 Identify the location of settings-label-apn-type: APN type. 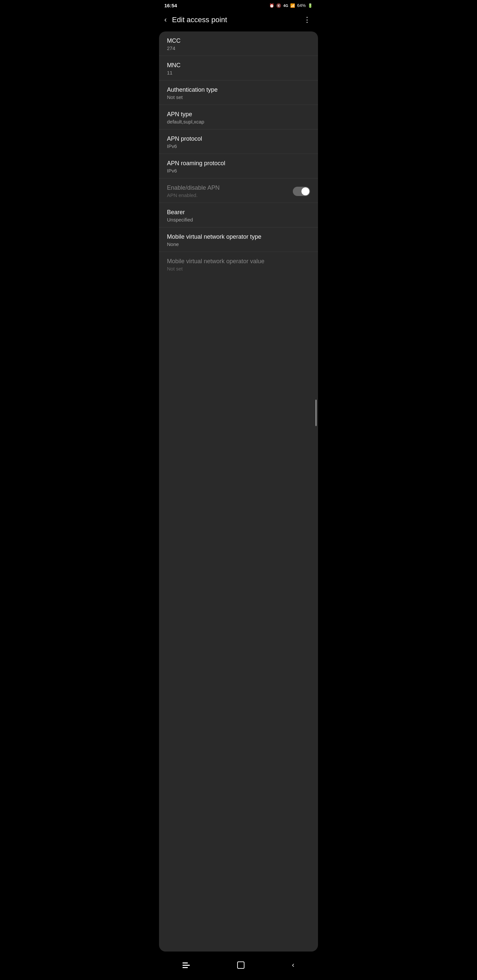
(238, 115).